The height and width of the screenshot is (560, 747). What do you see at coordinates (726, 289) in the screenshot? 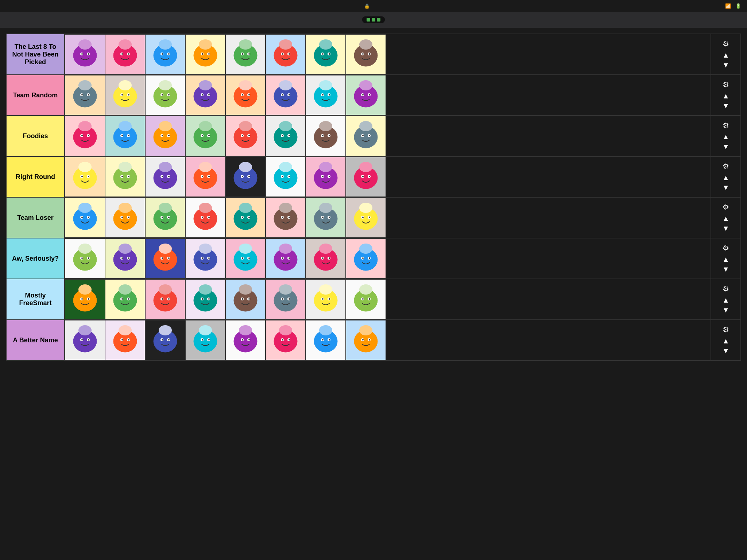
I see `gear-button-7: ⚙` at bounding box center [726, 289].